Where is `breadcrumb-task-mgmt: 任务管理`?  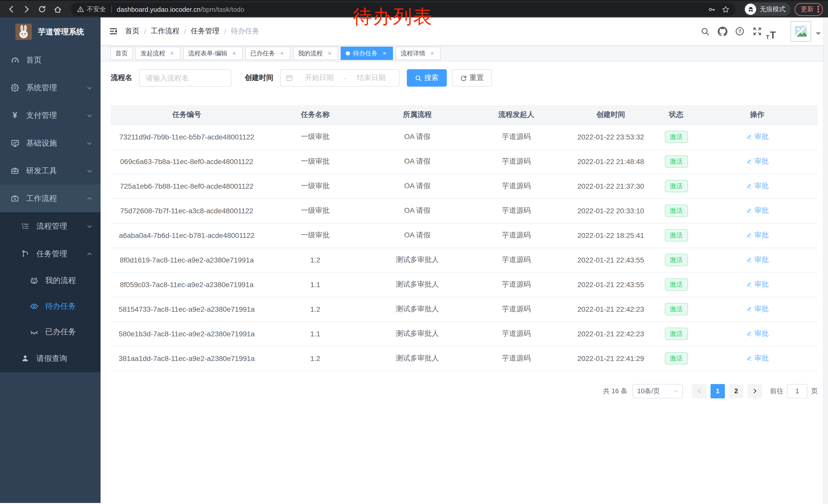 breadcrumb-task-mgmt: 任务管理 is located at coordinates (205, 31).